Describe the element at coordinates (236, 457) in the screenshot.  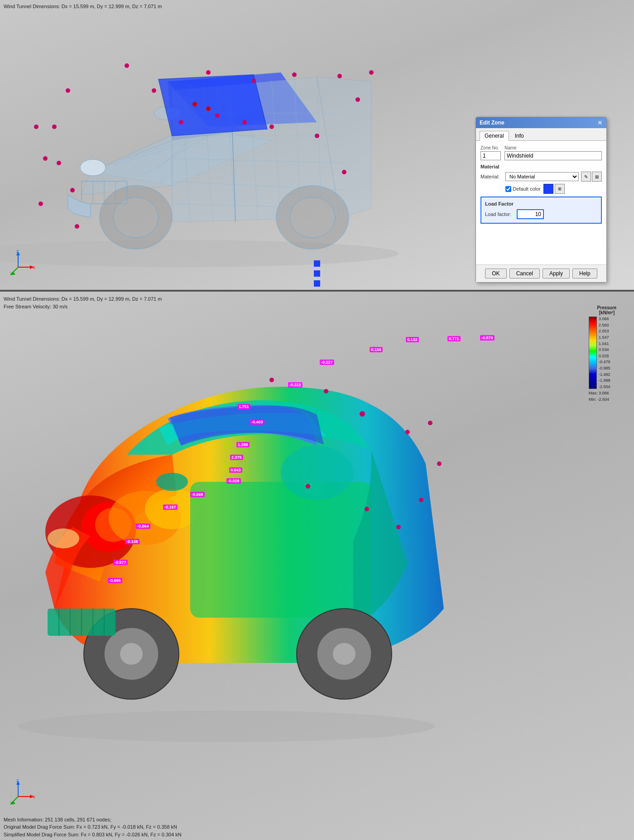
I see `pressure-label-p10: 2.375` at that location.